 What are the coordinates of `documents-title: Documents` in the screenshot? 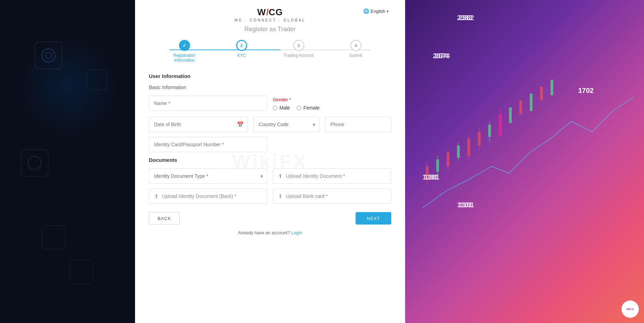 It's located at (270, 160).